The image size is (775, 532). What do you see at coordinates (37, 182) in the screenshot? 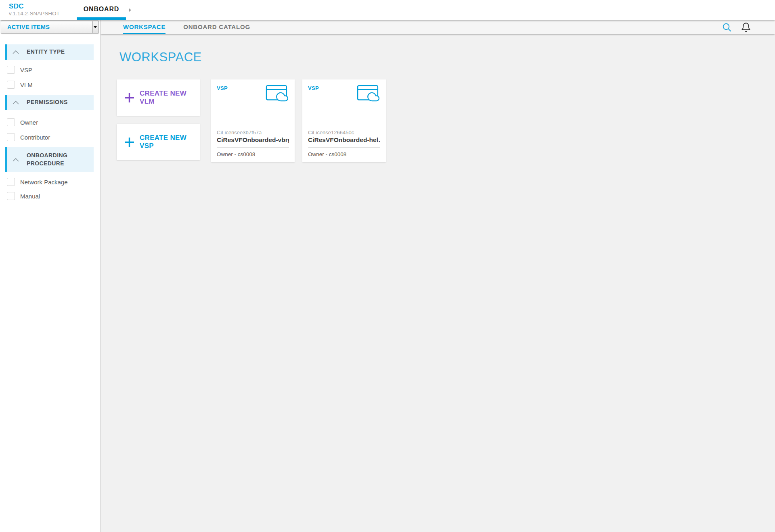
I see `filter-row-network-package: Network Package` at bounding box center [37, 182].